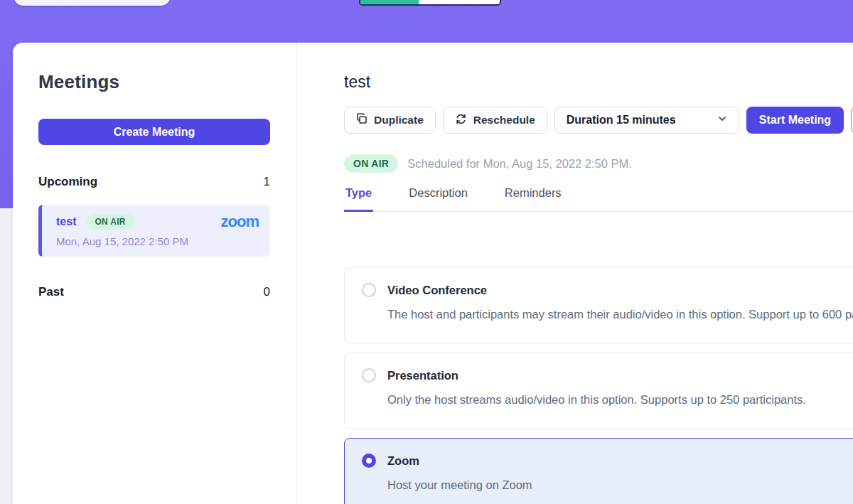 Image resolution: width=853 pixels, height=504 pixels. What do you see at coordinates (599, 82) in the screenshot?
I see `meeting-title: test` at bounding box center [599, 82].